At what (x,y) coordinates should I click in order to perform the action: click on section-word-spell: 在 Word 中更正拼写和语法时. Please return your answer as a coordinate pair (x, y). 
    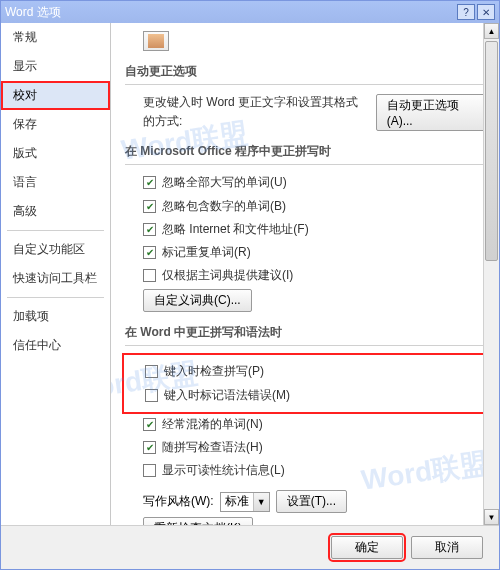
    Looking at the image, I should click on (305, 332).